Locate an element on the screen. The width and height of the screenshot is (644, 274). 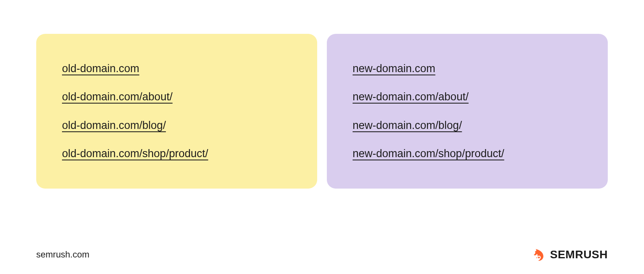
url-item: new-domain.com is located at coordinates (394, 68).